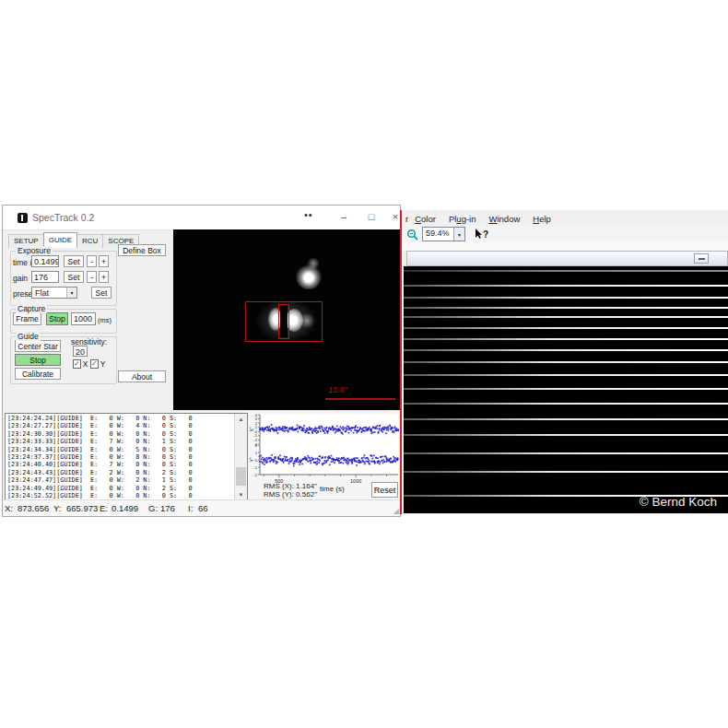  Describe the element at coordinates (28, 336) in the screenshot. I see `guide-group-label: Guide` at that location.